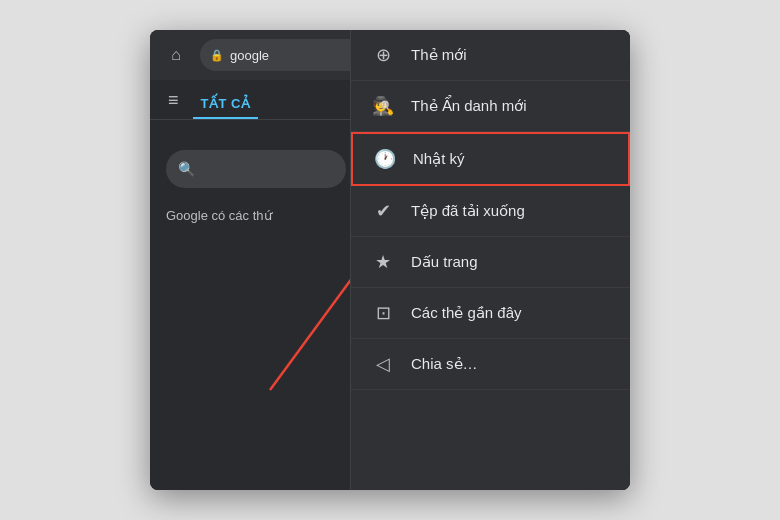  I want to click on menu-item-recent-tabs: ⊡Các thẻ gần đây, so click(490, 314).